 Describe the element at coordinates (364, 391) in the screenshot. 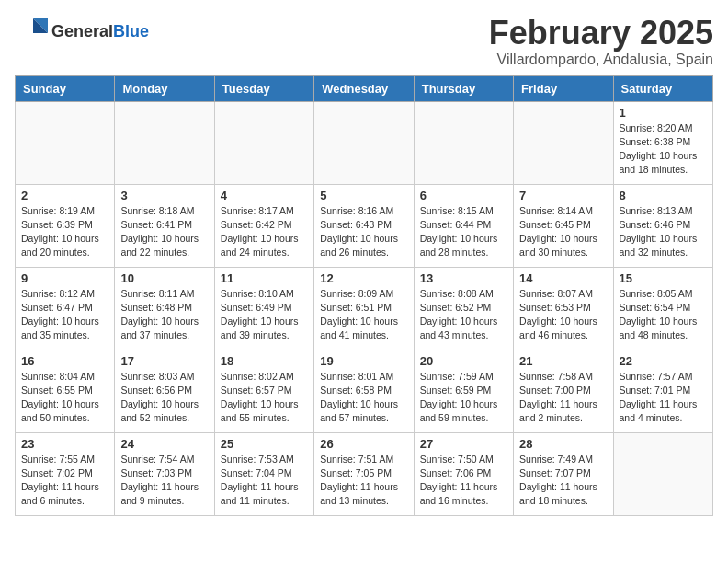

I see `calendar-cell: 19Sunrise: 8:01 AM Sunset: 6:58 PM Dayli…` at that location.